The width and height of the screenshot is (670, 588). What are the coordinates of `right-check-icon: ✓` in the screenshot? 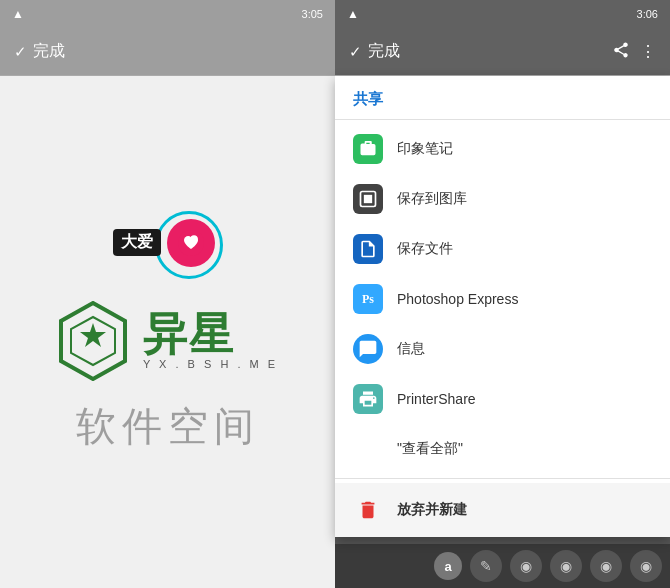 It's located at (356, 52).